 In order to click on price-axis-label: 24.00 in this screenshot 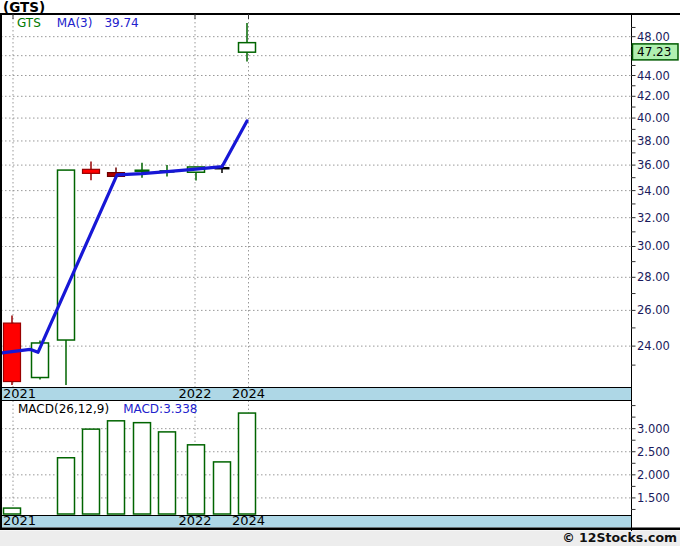, I will do `click(654, 346)`.